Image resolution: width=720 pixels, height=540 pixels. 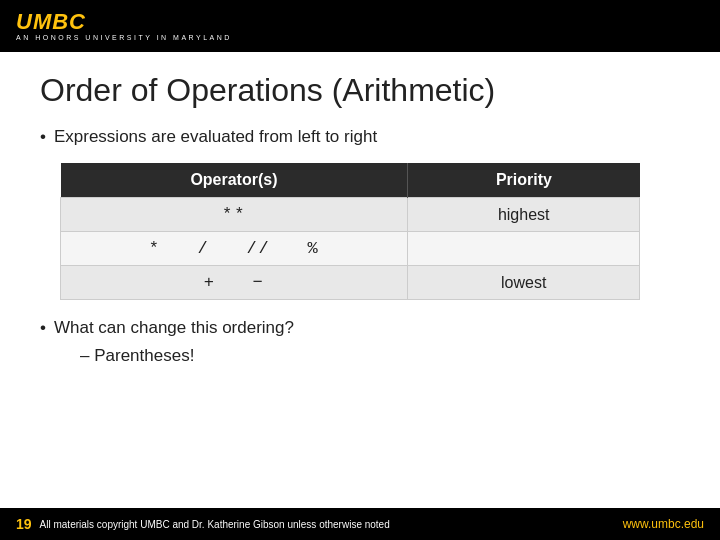 I want to click on footer-copyright: All materials copyright UMBC and Dr. Kat…, so click(x=215, y=524).